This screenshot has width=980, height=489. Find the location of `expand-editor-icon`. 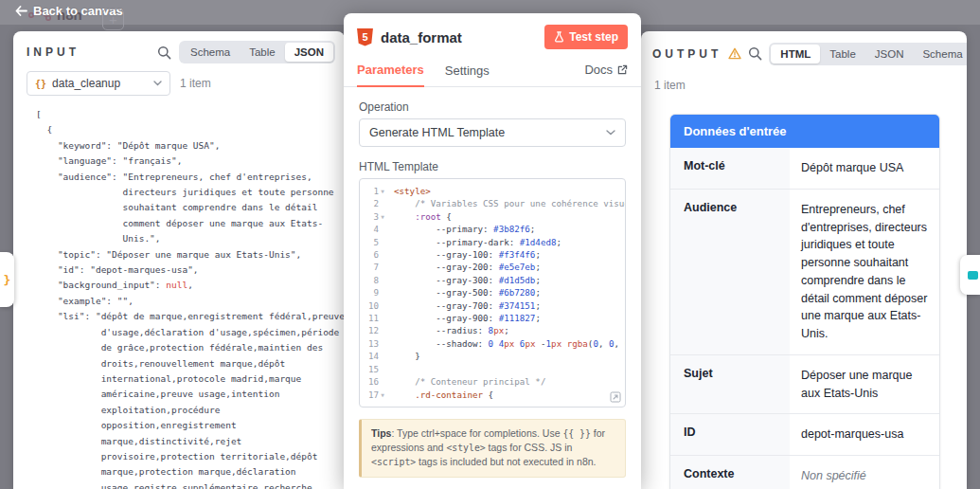

expand-editor-icon is located at coordinates (615, 397).